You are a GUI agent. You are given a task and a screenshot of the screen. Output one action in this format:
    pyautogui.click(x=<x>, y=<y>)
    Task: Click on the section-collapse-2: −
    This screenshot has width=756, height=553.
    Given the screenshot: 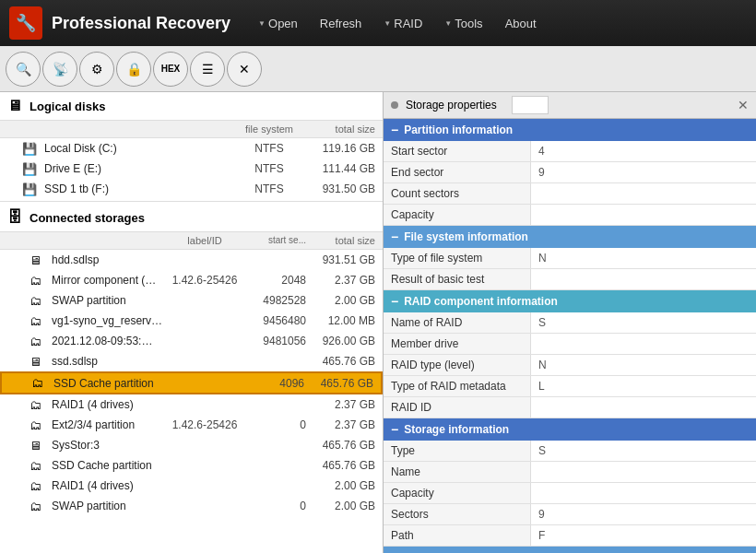 What is the action you would take?
    pyautogui.click(x=395, y=301)
    